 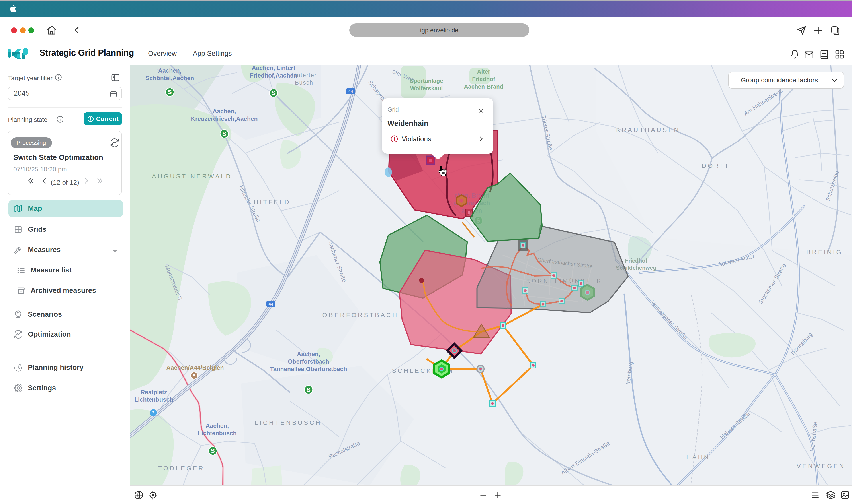 I want to click on svg-text: KRAUTHAUSEN, so click(x=648, y=130).